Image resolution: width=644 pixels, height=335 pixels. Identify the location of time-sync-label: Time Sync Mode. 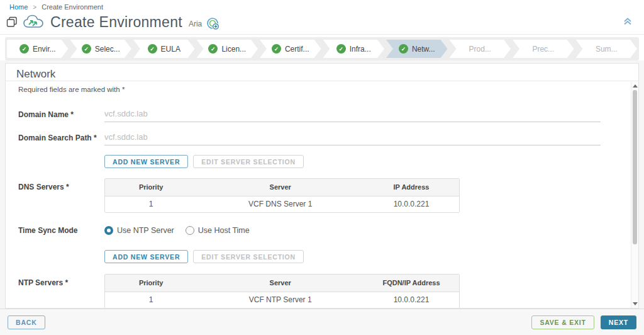
(62, 230).